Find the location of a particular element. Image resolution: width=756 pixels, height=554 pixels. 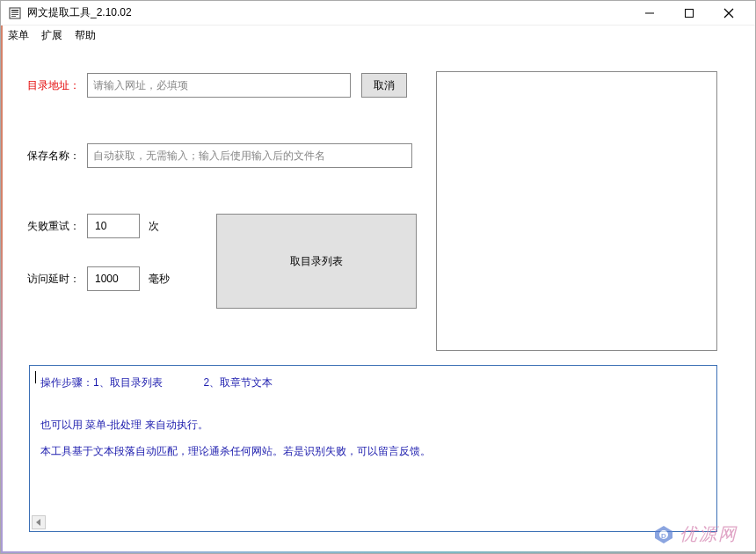

delay-label: 访问延时： is located at coordinates (57, 280).